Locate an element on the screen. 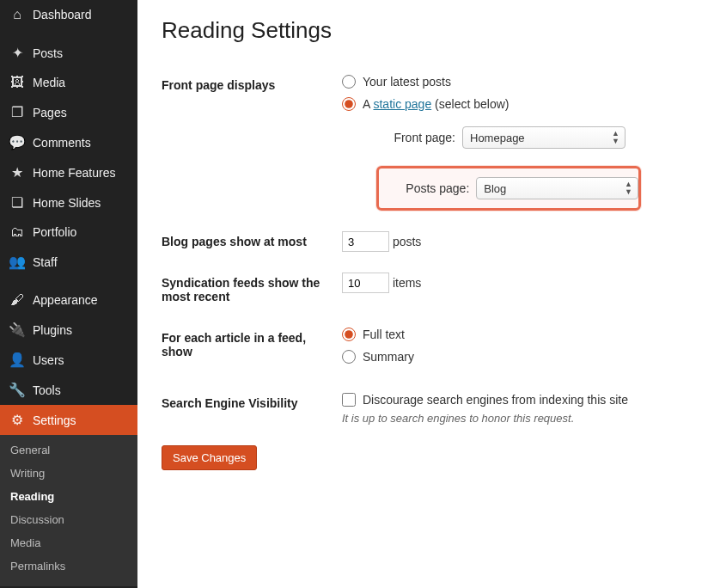 The image size is (714, 588). save-button: Save Changes is located at coordinates (210, 457).